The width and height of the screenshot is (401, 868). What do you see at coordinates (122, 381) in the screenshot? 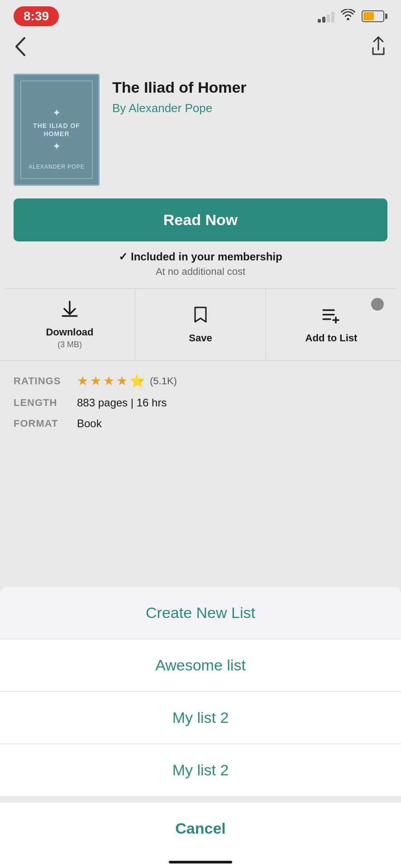
I see `star-4: ★` at bounding box center [122, 381].